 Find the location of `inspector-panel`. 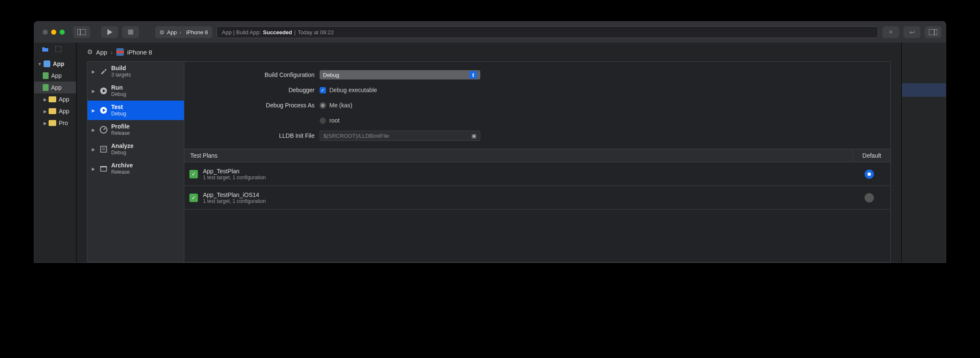

inspector-panel is located at coordinates (923, 153).